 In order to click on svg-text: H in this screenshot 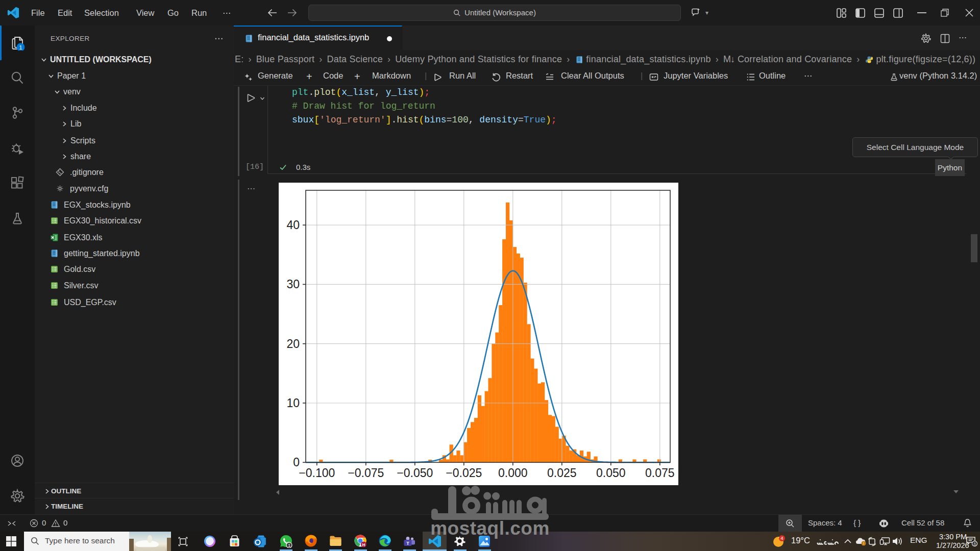, I will do `click(363, 545)`.